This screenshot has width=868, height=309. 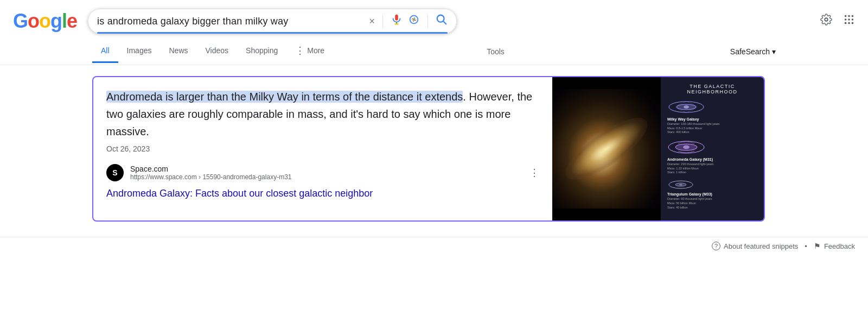 I want to click on snippet-images: THE GALACTIC NEIGHBORHOOD Milky Way Gala…, so click(x=658, y=149).